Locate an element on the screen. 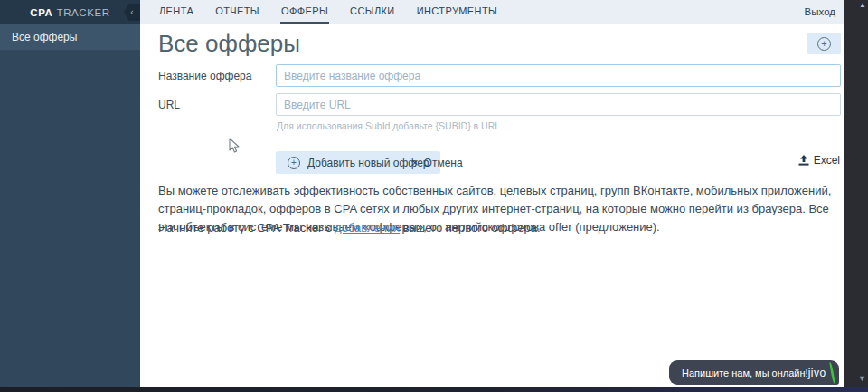 The width and height of the screenshot is (868, 392). sidebar-item-all-offers: Все офферы is located at coordinates (71, 38).